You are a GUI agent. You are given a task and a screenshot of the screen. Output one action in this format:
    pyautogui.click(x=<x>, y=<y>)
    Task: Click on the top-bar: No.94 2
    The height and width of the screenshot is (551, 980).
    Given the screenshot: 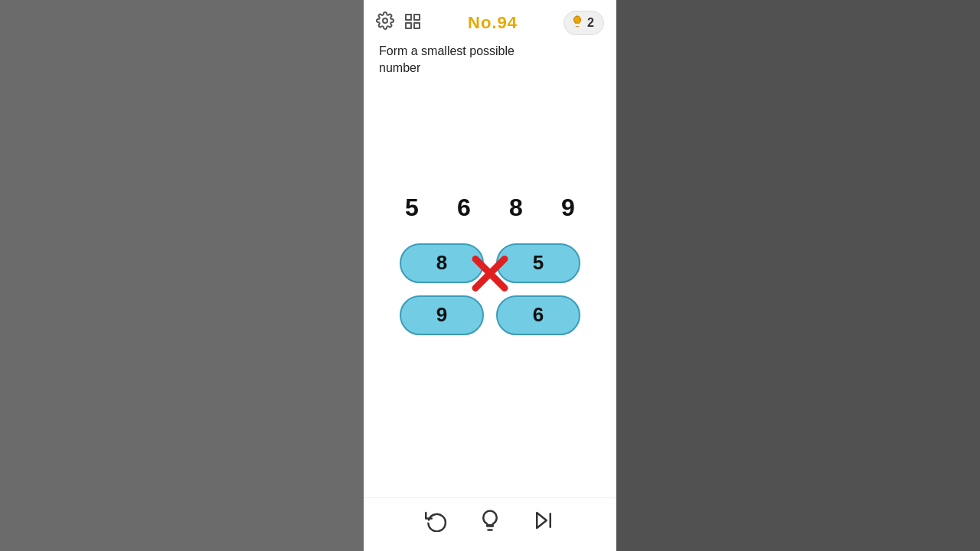 What is the action you would take?
    pyautogui.click(x=490, y=20)
    